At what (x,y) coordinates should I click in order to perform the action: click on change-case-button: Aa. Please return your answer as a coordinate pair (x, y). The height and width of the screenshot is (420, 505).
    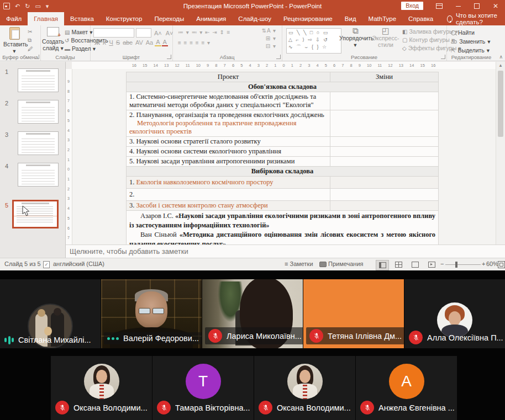
    Looking at the image, I should click on (149, 42).